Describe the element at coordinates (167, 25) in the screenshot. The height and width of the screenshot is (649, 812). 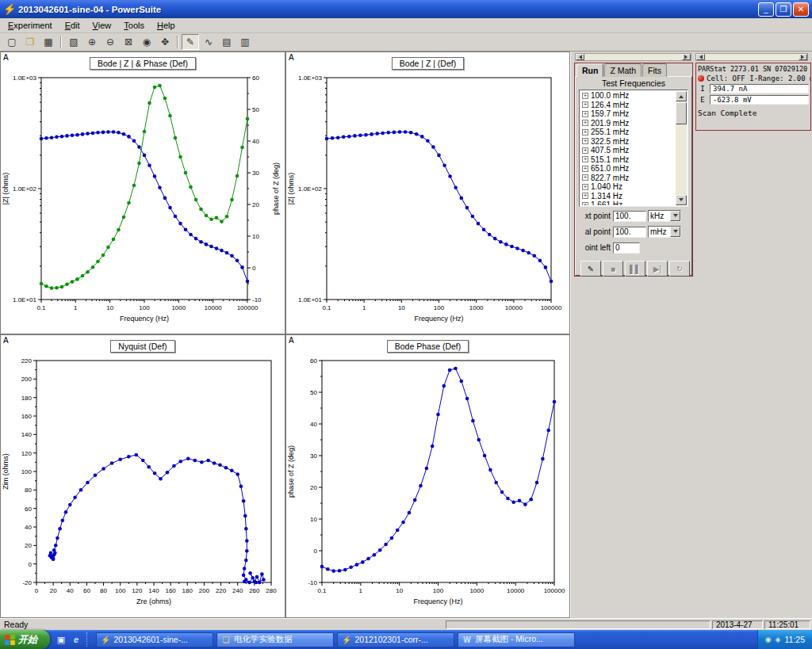
I see `menu-help: Help` at that location.